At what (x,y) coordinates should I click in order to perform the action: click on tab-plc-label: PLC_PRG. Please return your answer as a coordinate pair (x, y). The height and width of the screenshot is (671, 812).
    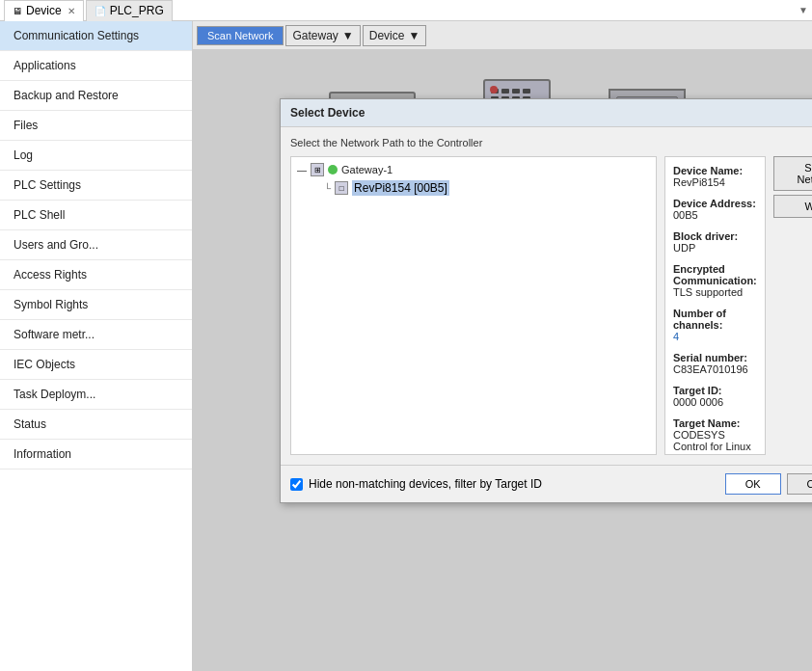
    Looking at the image, I should click on (137, 11).